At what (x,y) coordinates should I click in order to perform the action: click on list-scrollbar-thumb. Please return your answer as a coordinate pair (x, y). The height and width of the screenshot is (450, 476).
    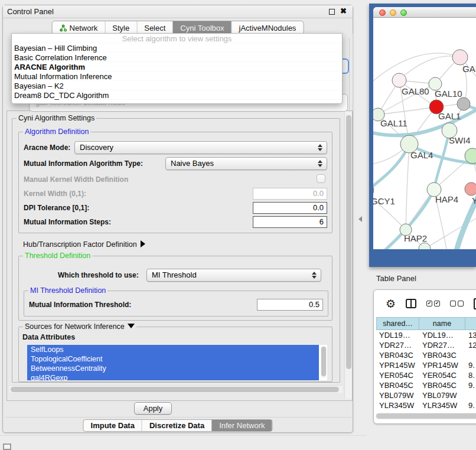
    Looking at the image, I should click on (324, 361).